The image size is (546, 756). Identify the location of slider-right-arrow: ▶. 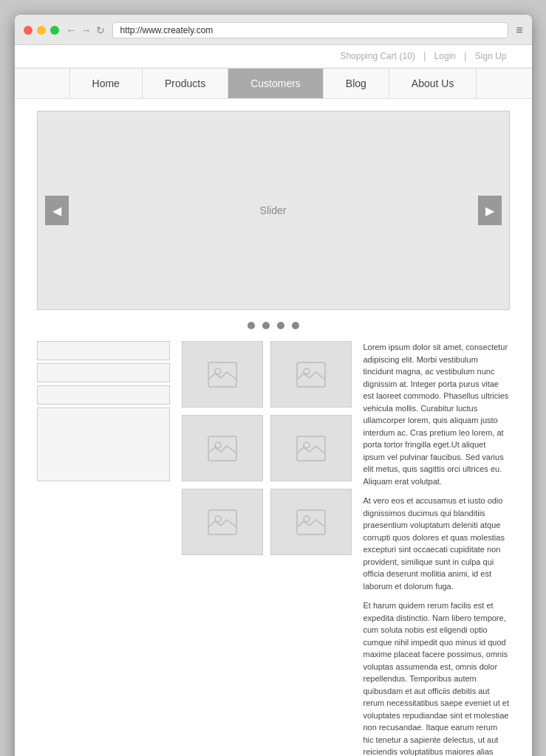
(490, 210).